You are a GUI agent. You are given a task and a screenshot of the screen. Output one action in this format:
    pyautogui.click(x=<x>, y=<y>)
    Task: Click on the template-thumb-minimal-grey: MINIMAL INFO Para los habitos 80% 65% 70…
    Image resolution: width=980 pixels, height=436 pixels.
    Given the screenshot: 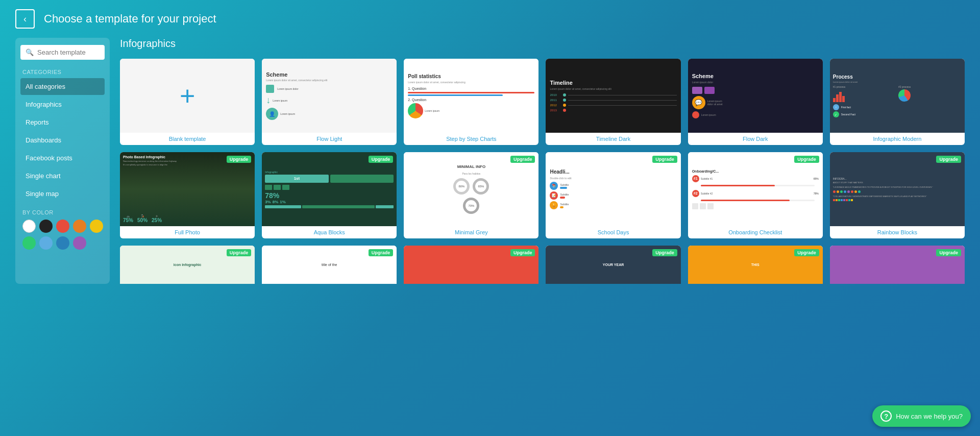 What is the action you would take?
    pyautogui.click(x=471, y=189)
    